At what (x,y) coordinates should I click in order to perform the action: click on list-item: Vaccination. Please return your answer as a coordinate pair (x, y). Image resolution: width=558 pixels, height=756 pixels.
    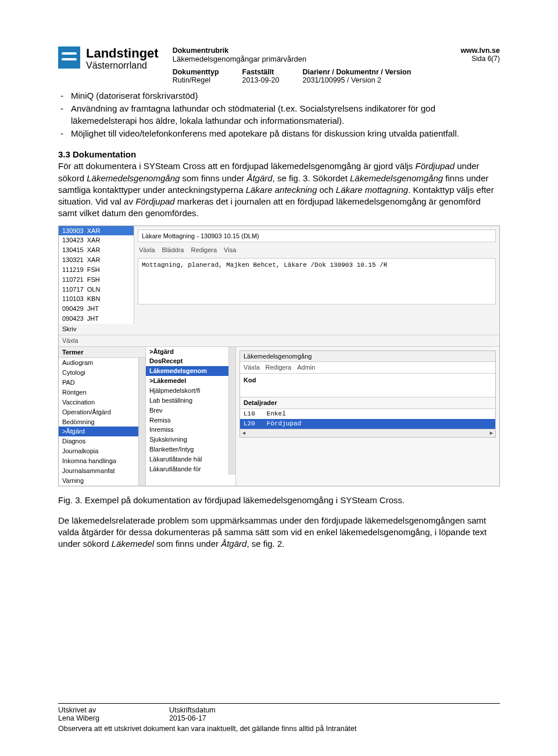
    Looking at the image, I should click on (102, 402).